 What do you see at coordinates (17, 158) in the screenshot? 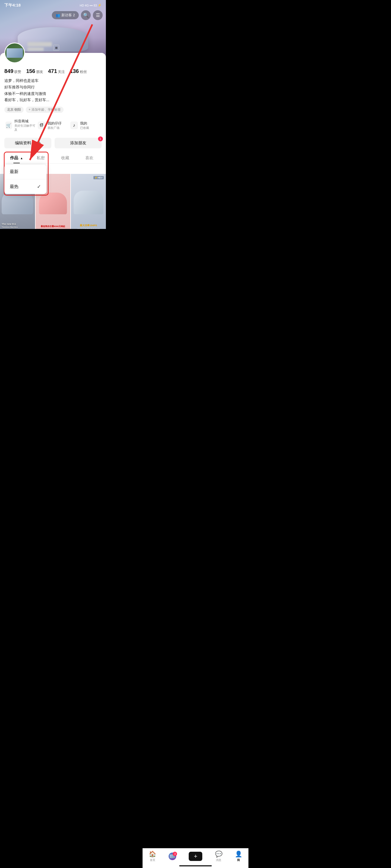
I see `tab-works: 作品 ▲` at bounding box center [17, 158].